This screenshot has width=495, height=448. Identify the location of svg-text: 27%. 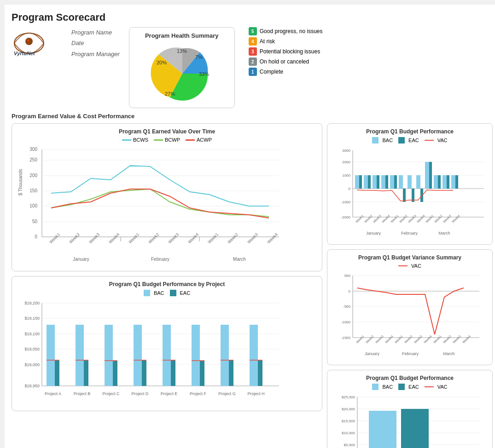
(170, 94).